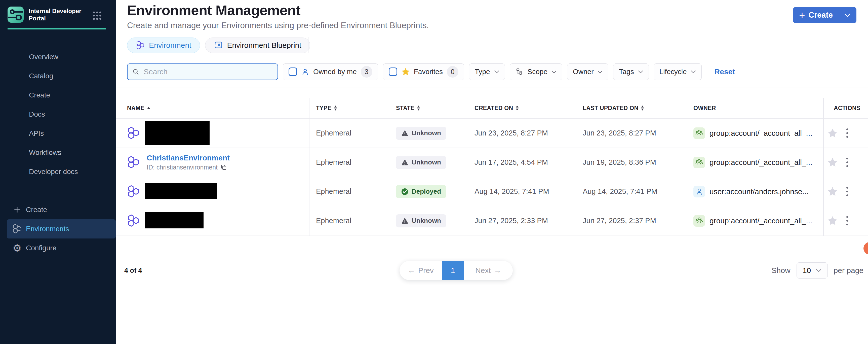 Image resolution: width=868 pixels, height=344 pixels. What do you see at coordinates (330, 71) in the screenshot?
I see `filter-owned-by-me: Owned by me 3` at bounding box center [330, 71].